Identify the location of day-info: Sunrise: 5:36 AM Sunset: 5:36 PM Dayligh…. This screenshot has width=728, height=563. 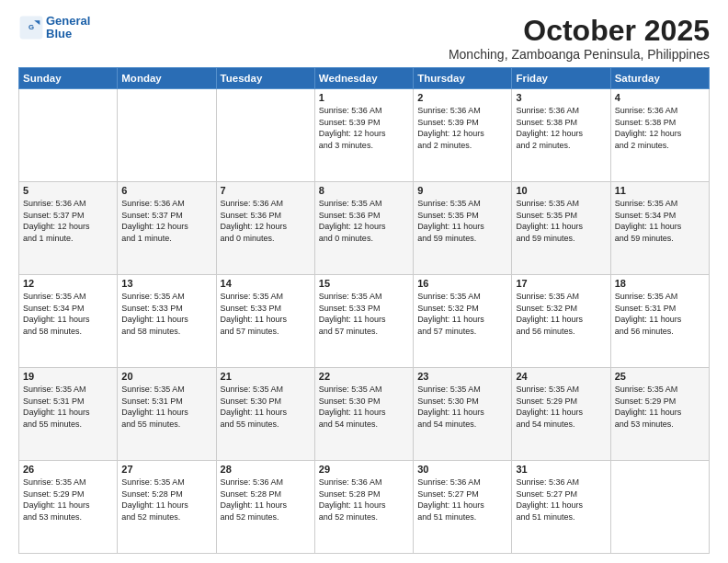
(266, 221).